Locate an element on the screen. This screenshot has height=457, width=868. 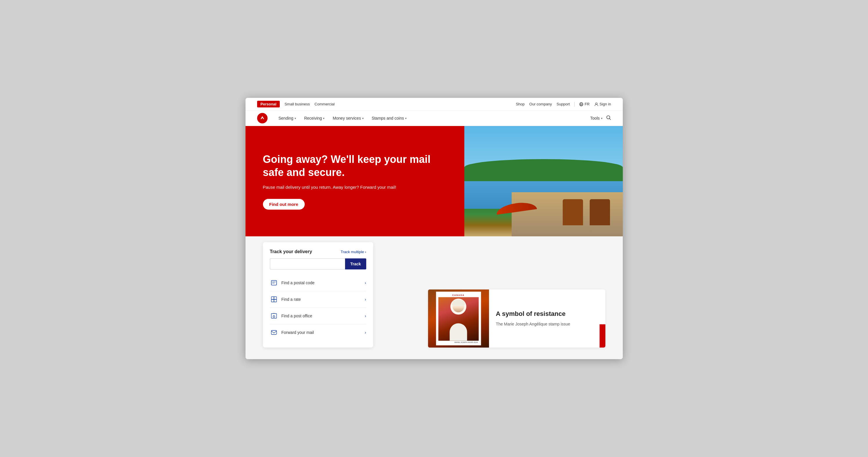
track-header: Track your delivery Track multiple › is located at coordinates (318, 252).